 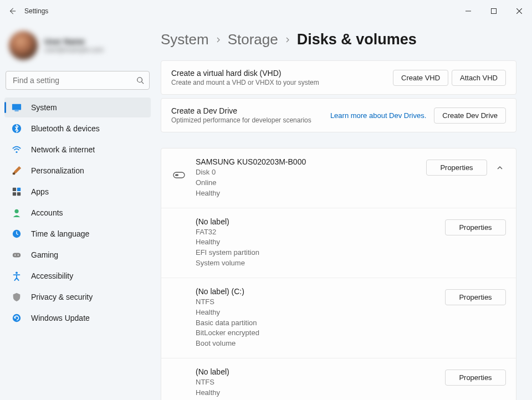 I want to click on nav-time-language: Time & language, so click(x=78, y=234).